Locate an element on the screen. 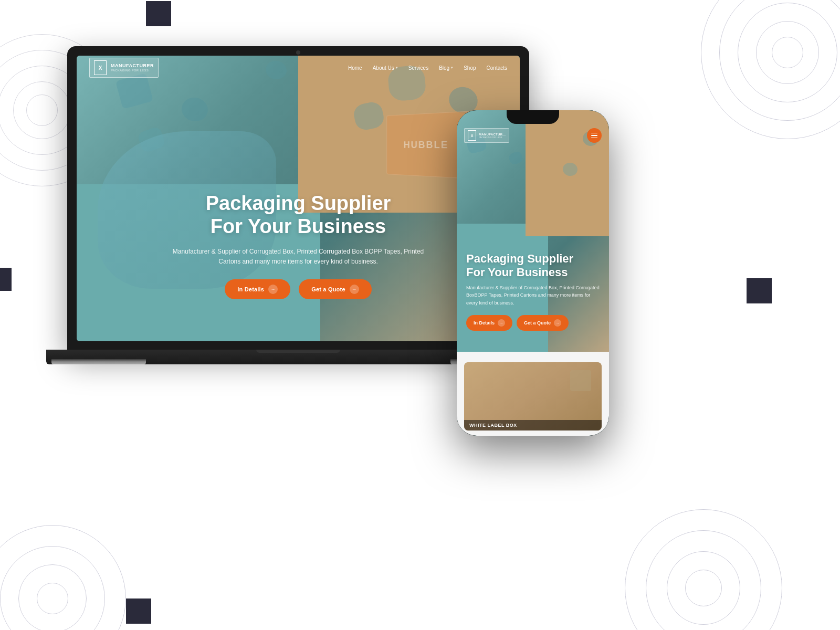 The width and height of the screenshot is (840, 630). laptop-nav-links: Home About Us ▾ Services Blog ▾ Shop Con… is located at coordinates (427, 68).